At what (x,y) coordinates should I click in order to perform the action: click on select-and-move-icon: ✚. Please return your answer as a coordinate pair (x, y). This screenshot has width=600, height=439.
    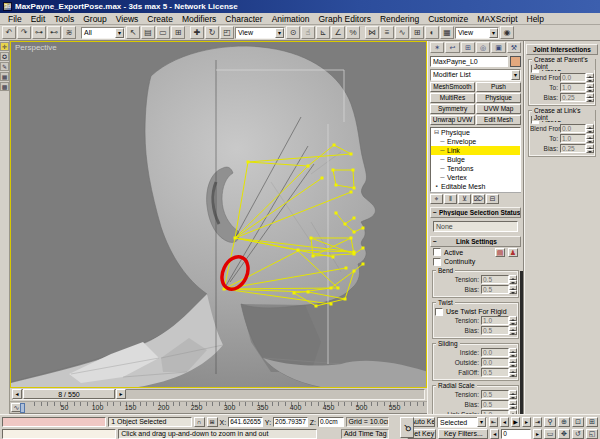
    Looking at the image, I should click on (197, 32).